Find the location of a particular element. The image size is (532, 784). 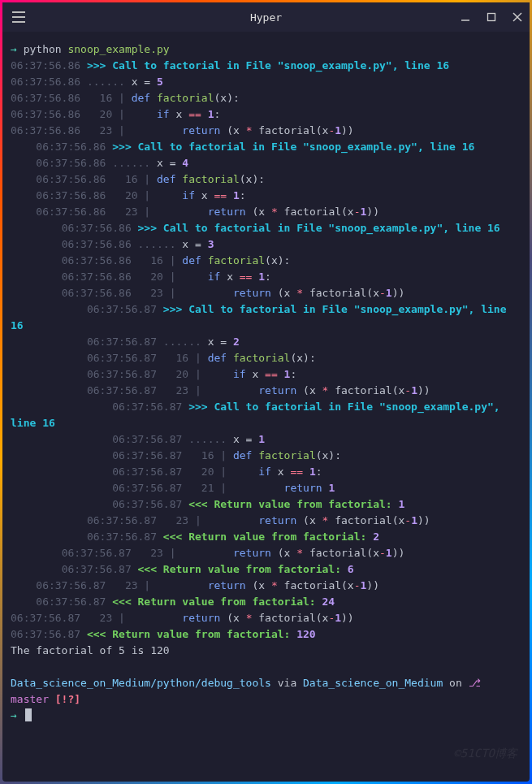

close-button is located at coordinates (517, 17).